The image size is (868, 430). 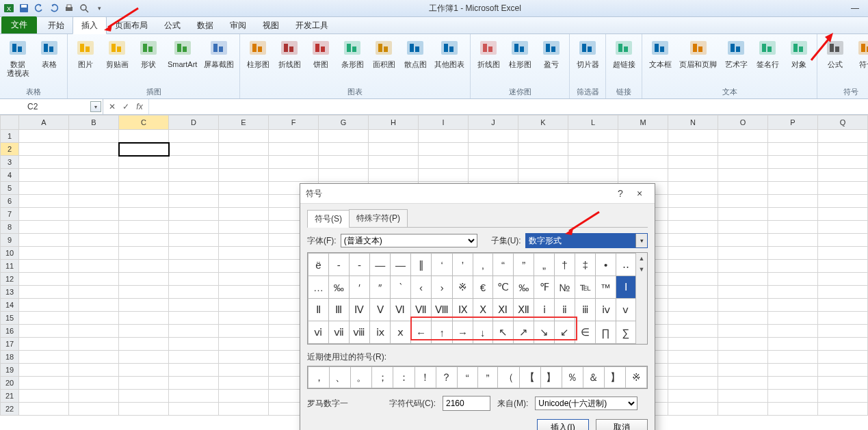 What do you see at coordinates (404, 377) in the screenshot?
I see `recent-symbol-cell: ：` at bounding box center [404, 377].